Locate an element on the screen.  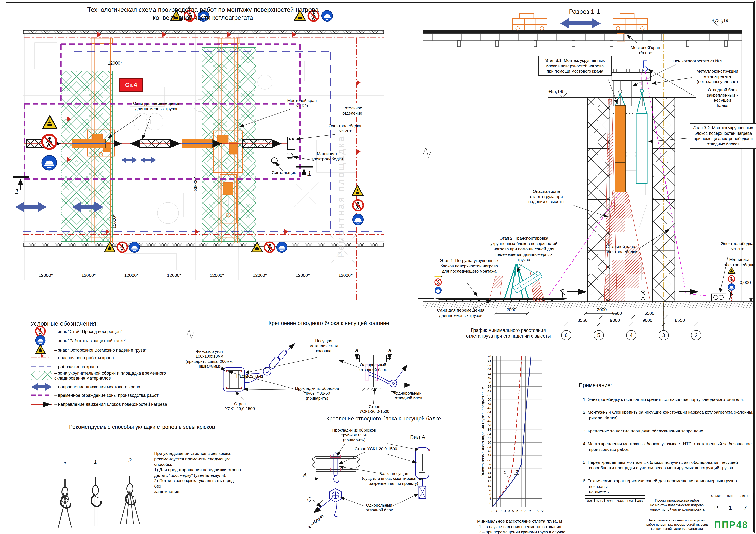
svg-text: 64 is located at coordinates (489, 369).